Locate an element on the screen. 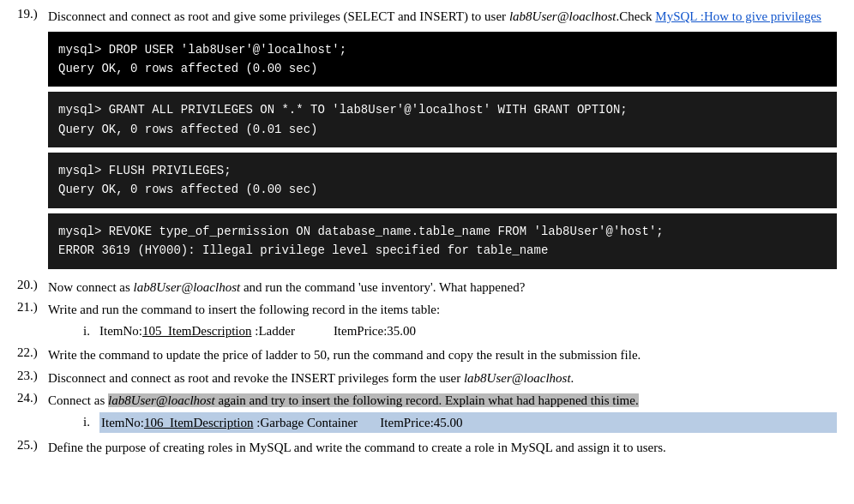  terminal-line: mysql> DROP USER 'lab8User'@'localhost'; is located at coordinates (442, 50).